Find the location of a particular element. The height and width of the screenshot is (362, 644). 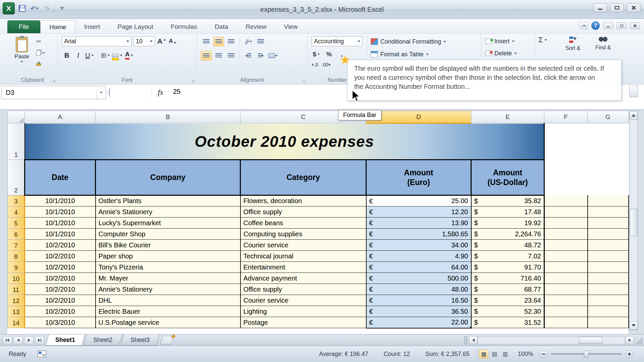

grow-font-button: A is located at coordinates (162, 41).